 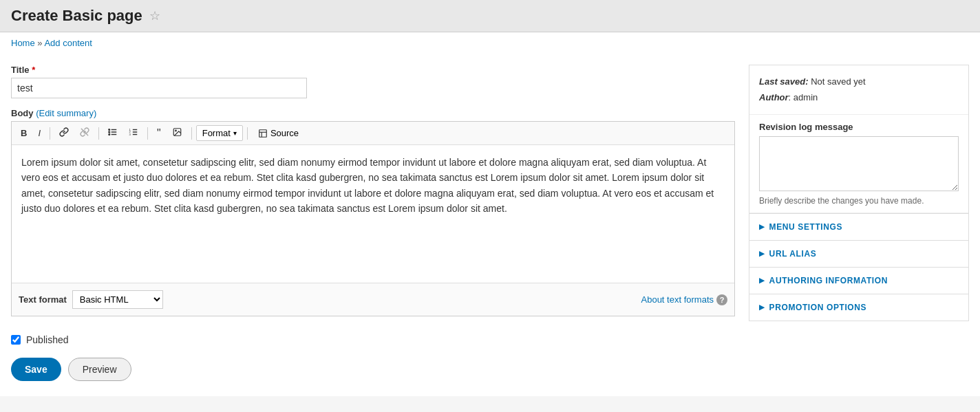 What do you see at coordinates (77, 16) in the screenshot?
I see `page-title: Create Basic page` at bounding box center [77, 16].